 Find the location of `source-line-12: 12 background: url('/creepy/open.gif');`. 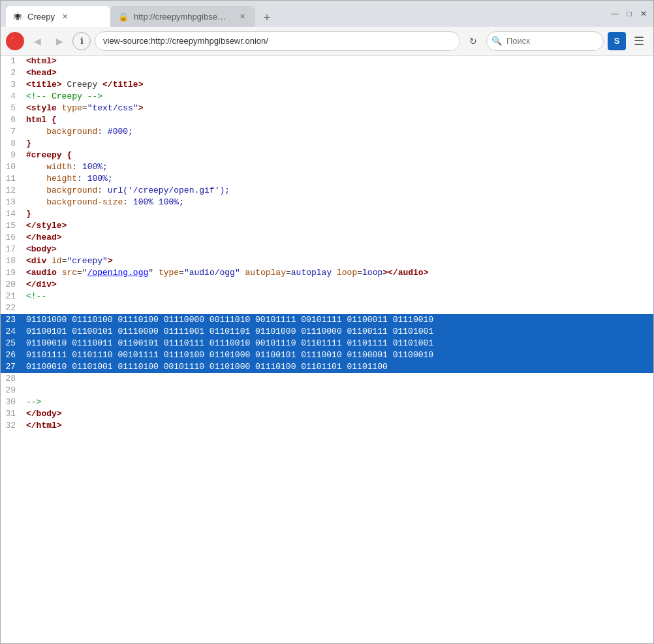

source-line-12: 12 background: url('/creepy/open.gif'); is located at coordinates (327, 191).